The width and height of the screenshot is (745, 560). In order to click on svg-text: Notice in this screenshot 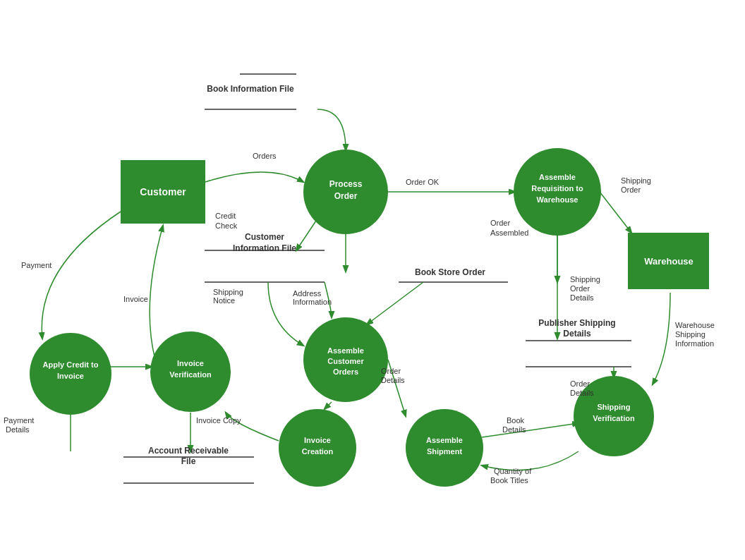, I will do `click(224, 300)`.